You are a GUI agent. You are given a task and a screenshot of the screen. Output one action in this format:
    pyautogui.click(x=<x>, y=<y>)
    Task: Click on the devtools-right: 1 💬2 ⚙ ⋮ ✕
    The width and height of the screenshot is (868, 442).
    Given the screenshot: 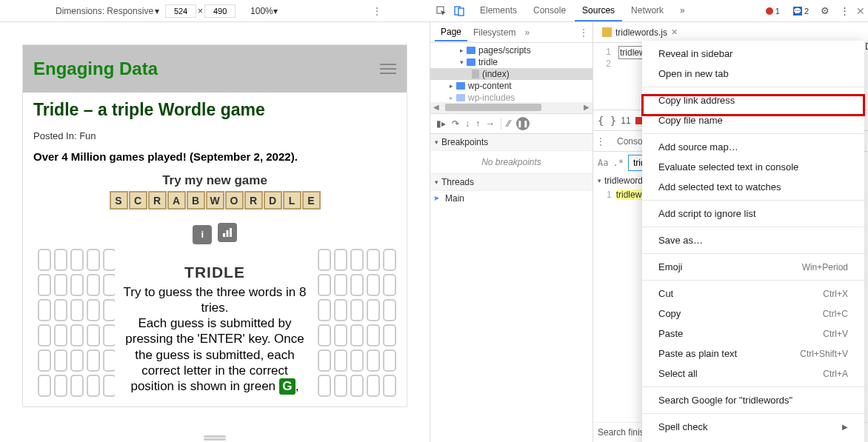 What is the action you would take?
    pyautogui.click(x=815, y=11)
    